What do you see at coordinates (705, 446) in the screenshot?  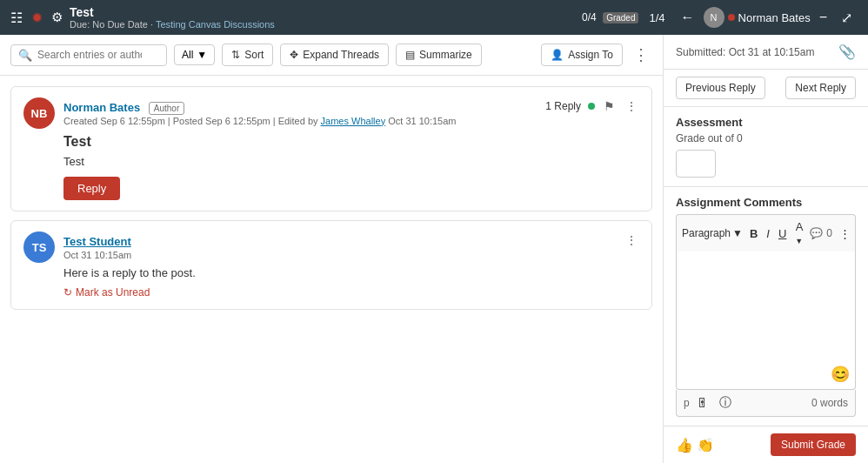 I see `clap-button: 👏` at bounding box center [705, 446].